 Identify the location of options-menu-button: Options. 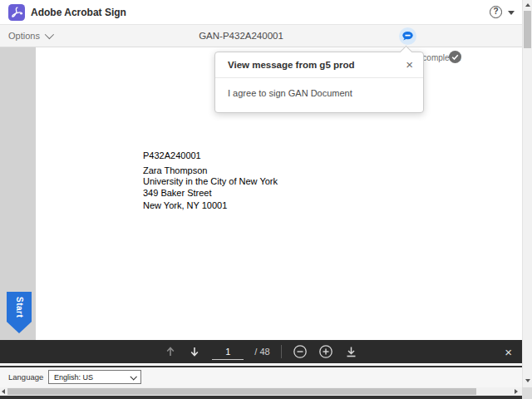
(30, 36).